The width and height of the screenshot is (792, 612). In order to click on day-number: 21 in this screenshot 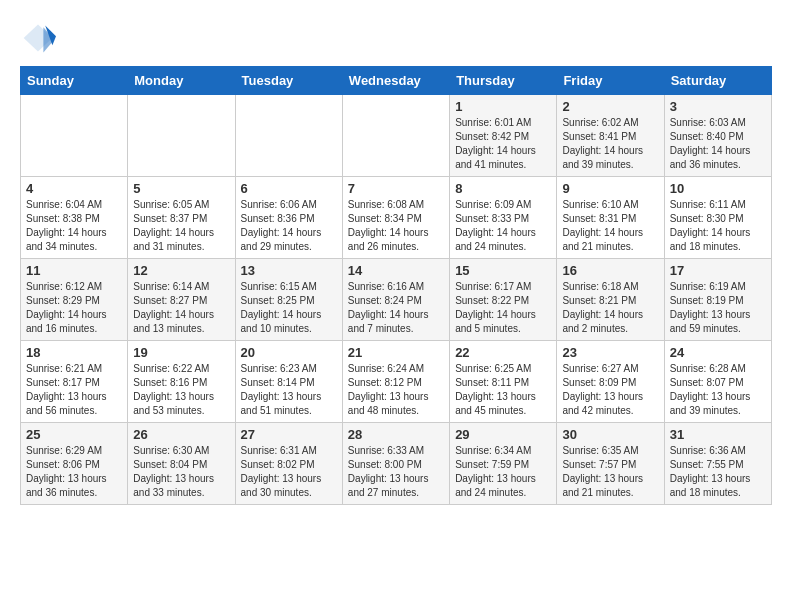, I will do `click(396, 352)`.